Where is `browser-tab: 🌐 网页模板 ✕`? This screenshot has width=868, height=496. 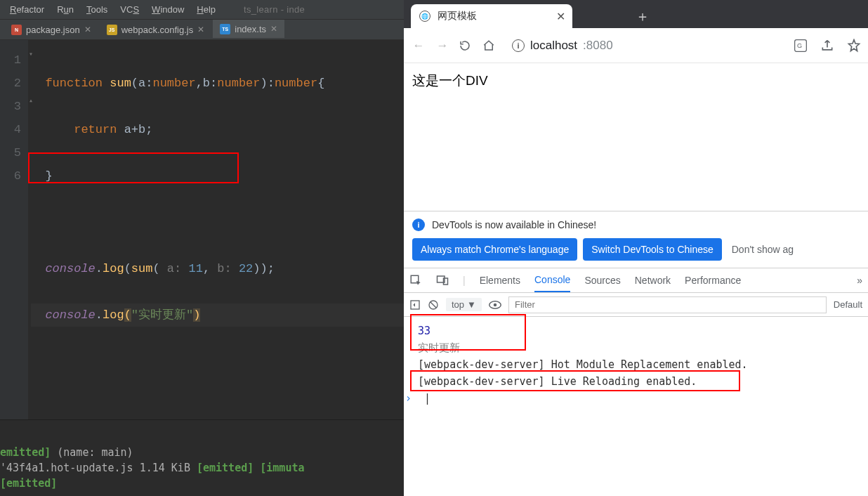 browser-tab: 🌐 网页模板 ✕ is located at coordinates (492, 16).